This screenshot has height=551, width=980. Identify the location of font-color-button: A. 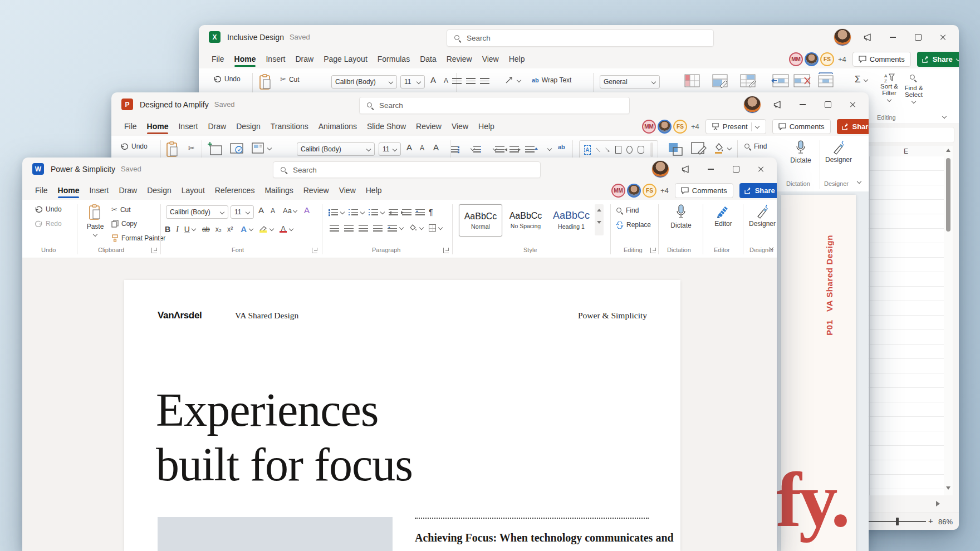
(286, 229).